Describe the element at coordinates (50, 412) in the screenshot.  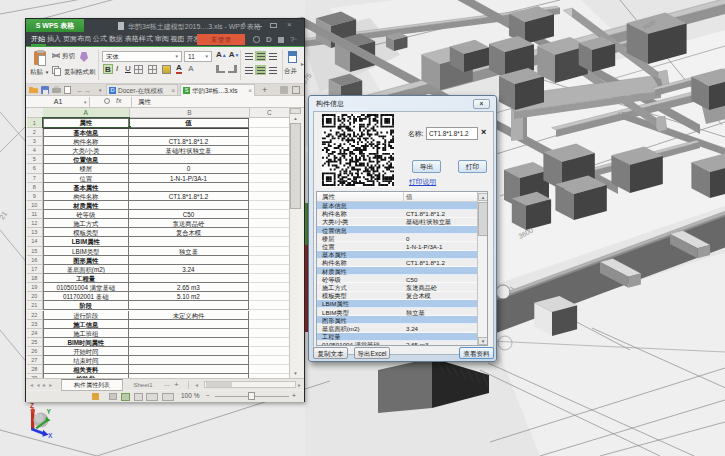
I see `svg-text: Y` at that location.